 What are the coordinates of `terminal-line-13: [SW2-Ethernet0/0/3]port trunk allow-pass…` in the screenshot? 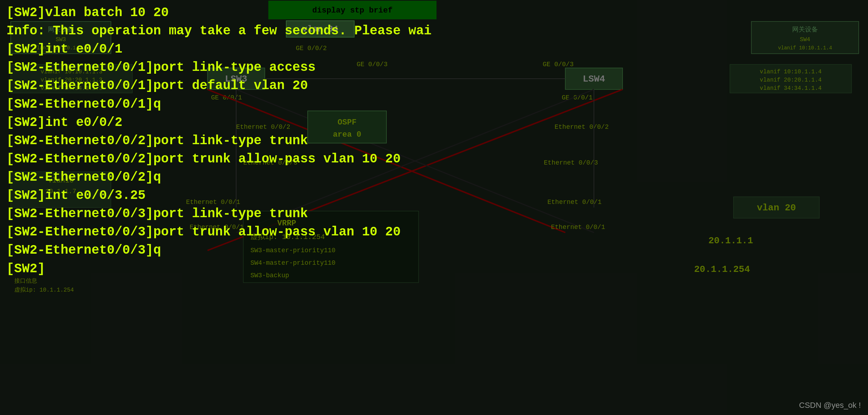 It's located at (204, 232).